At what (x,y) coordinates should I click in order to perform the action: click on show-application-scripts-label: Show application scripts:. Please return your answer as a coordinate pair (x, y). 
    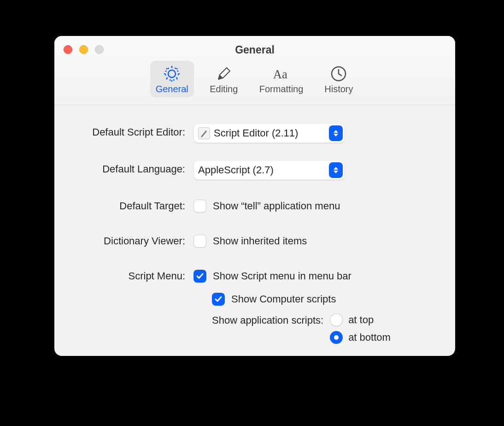
    Looking at the image, I should click on (268, 320).